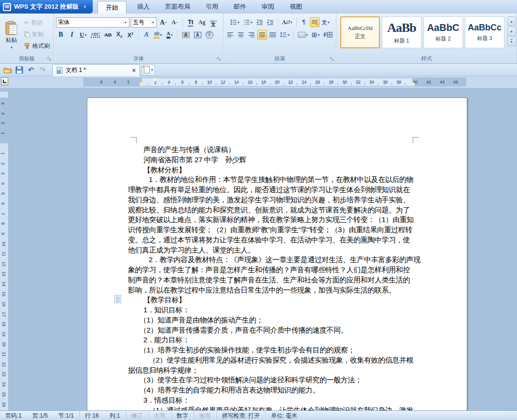 This screenshot has width=517, height=420. Describe the element at coordinates (4, 251) in the screenshot. I see `vertical-ruler: 4321 12345678910111213141516171819202122…` at that location.